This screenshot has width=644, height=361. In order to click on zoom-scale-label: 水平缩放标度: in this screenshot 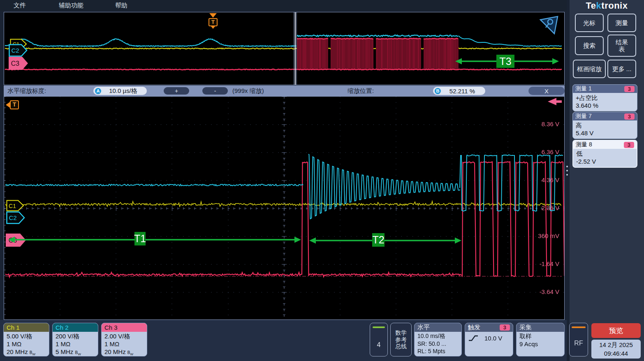, I will do `click(27, 91)`.